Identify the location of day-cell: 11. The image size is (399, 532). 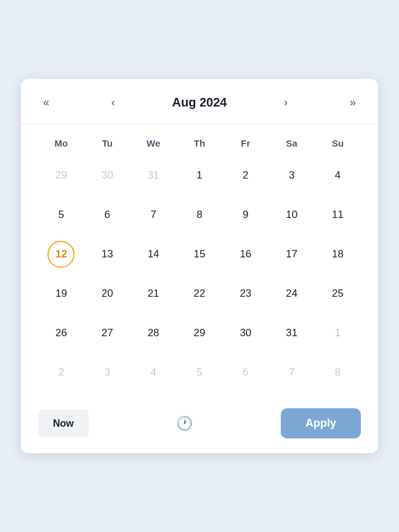
(337, 215).